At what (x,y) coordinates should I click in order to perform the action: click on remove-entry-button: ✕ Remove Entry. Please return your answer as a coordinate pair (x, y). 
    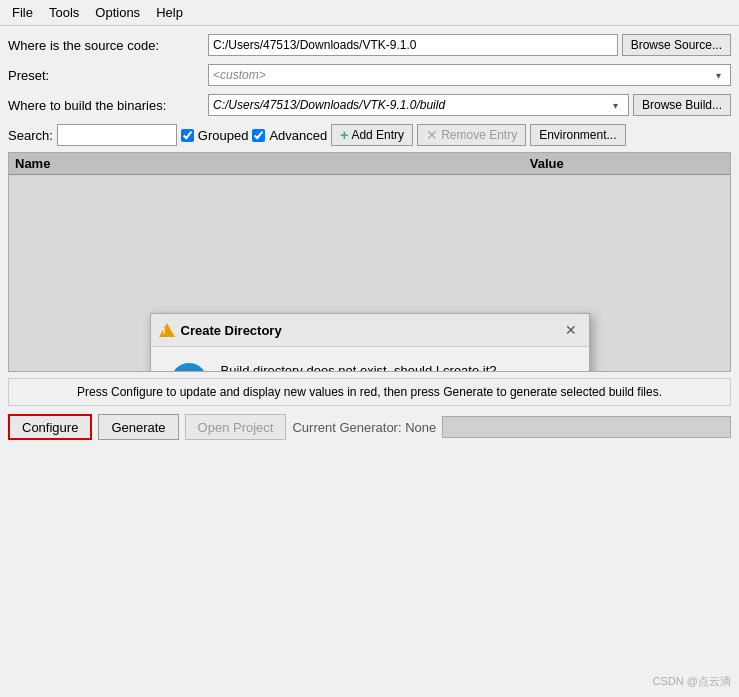
    Looking at the image, I should click on (472, 135).